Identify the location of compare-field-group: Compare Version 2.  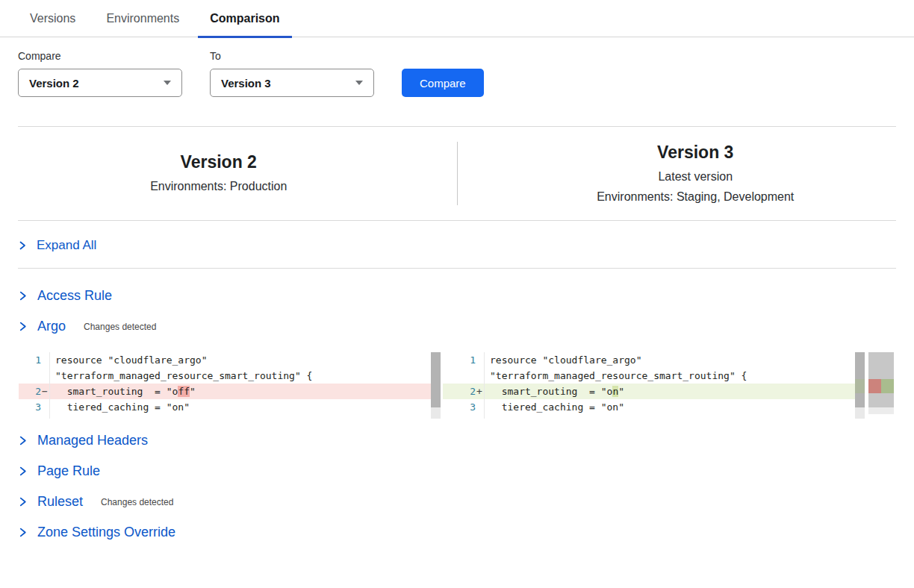
(100, 73).